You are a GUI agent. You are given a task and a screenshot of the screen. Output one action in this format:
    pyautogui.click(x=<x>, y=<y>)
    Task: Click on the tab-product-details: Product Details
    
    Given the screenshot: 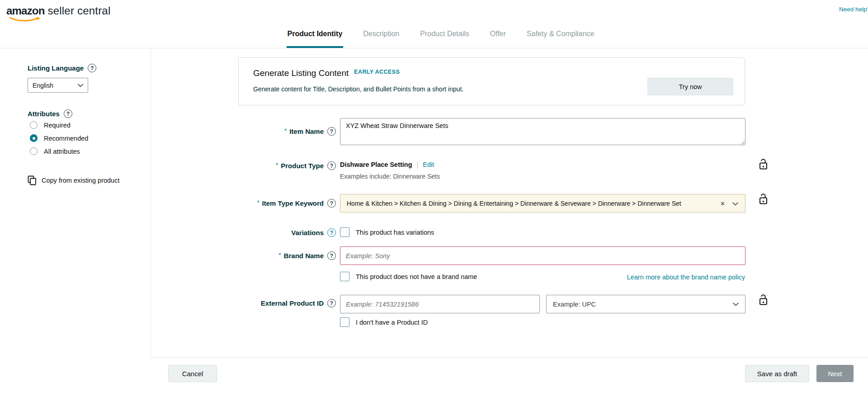 What is the action you would take?
    pyautogui.click(x=445, y=35)
    